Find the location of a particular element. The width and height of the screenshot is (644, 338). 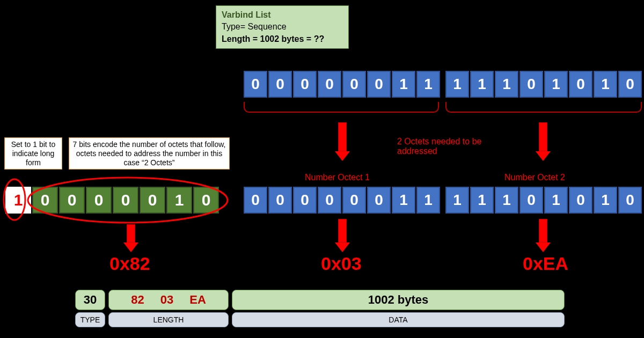

tlv-labels-row: TYPE LENGTH DATA is located at coordinates (320, 320).